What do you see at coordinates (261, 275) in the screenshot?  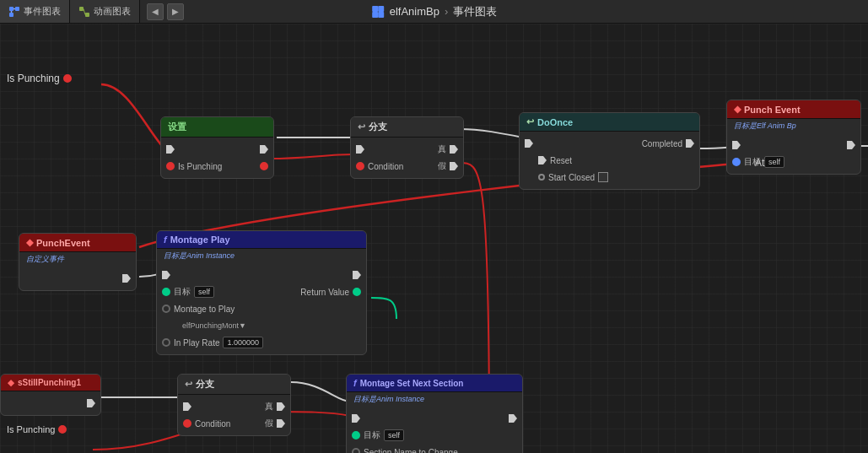 I see `mp-exec-row` at bounding box center [261, 275].